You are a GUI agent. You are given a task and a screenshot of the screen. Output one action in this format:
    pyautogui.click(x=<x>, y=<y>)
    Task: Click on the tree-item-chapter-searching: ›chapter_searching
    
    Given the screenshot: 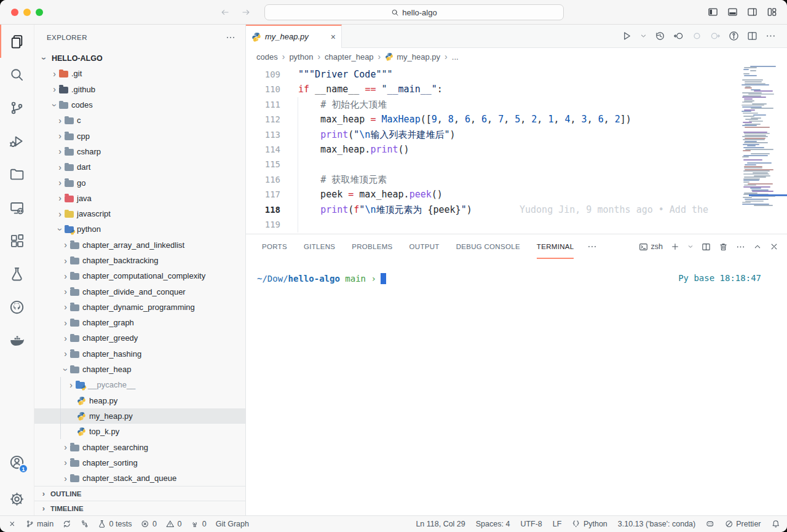 What is the action you would take?
    pyautogui.click(x=140, y=447)
    